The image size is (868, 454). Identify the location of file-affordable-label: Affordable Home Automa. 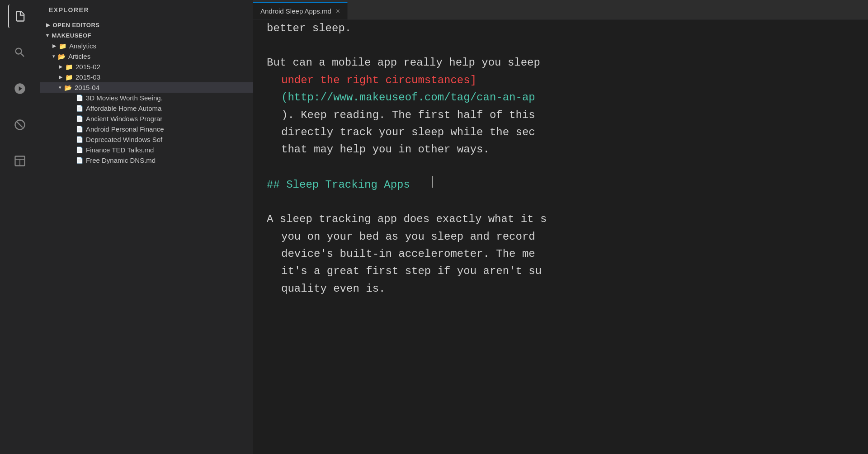
(124, 109).